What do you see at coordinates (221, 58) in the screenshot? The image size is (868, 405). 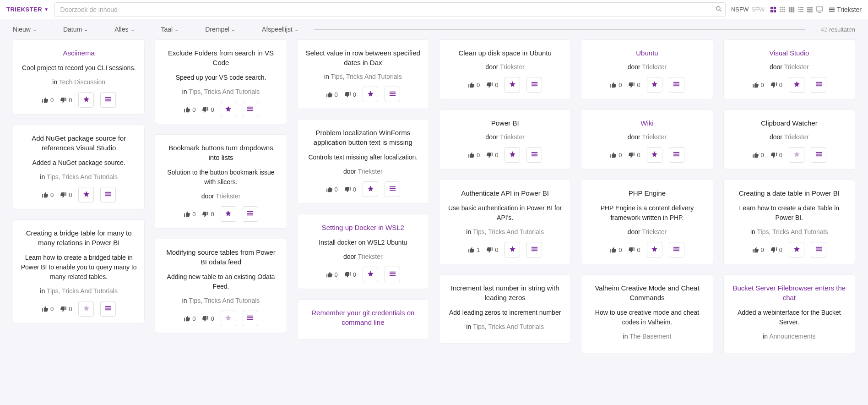 I see `card-title: Exclude Folders from search in VS Code` at bounding box center [221, 58].